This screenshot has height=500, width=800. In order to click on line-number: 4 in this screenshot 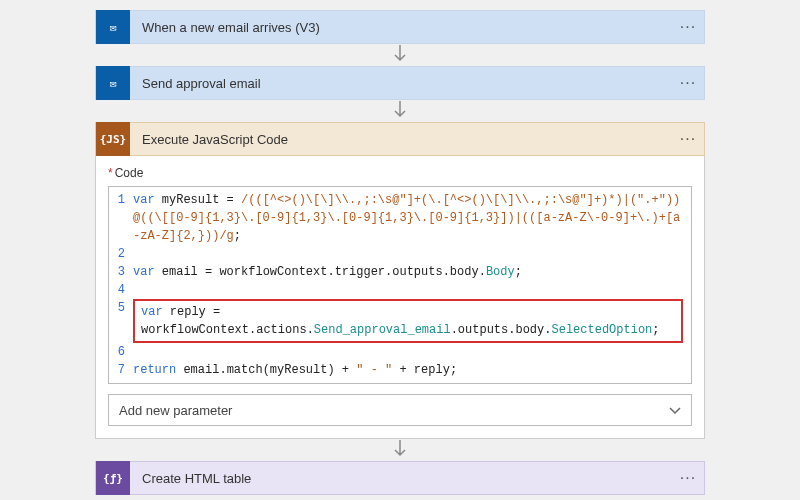, I will do `click(121, 290)`.